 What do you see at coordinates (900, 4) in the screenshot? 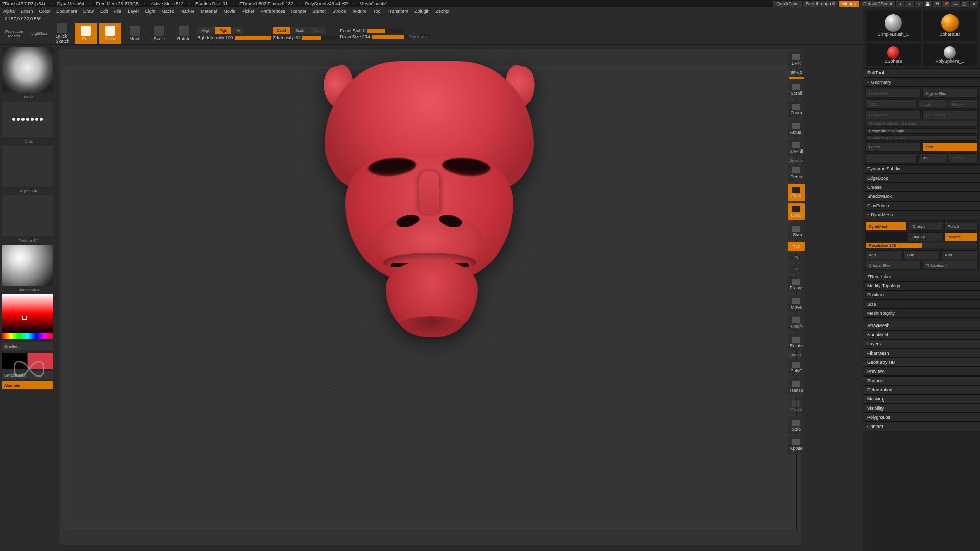
I see `arrow-left-icon: ◂` at bounding box center [900, 4].